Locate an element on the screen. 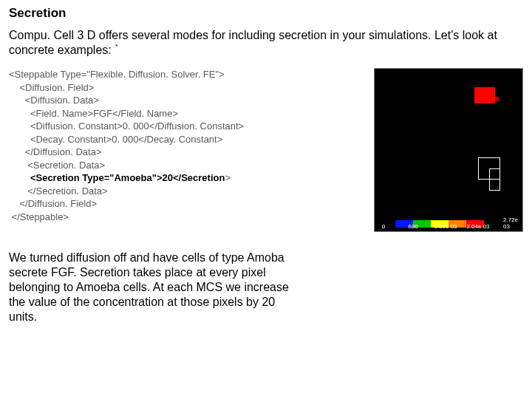 The height and width of the screenshot is (399, 532). explanation-paragraph: We turned diffusion off and have cells o… is located at coordinates (153, 287).